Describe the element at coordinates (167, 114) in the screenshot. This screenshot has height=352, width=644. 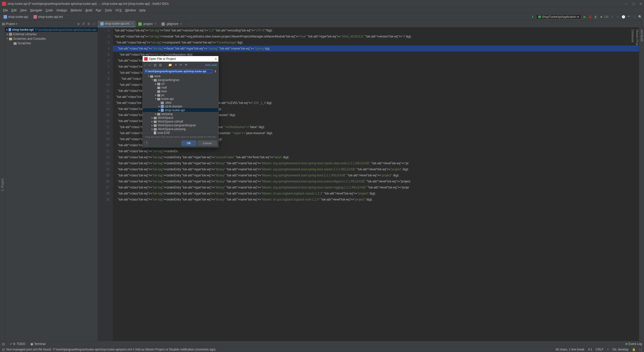
I see `tree-label: yanyang` at that location.